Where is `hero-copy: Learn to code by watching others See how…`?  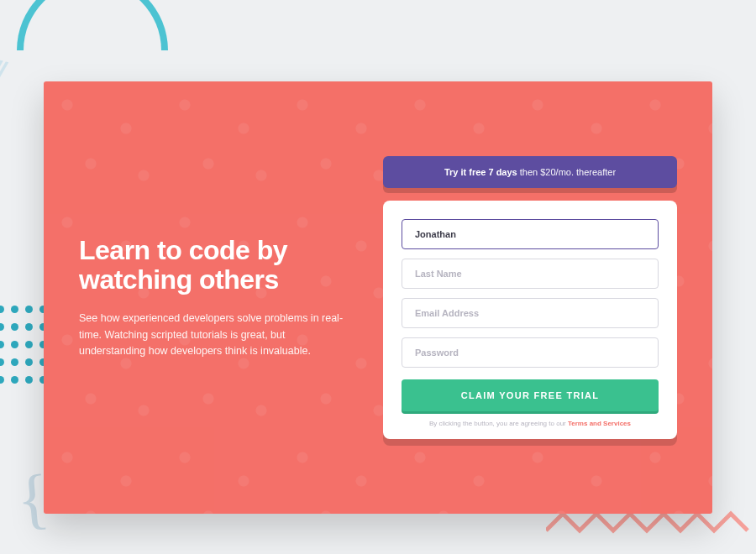 hero-copy: Learn to code by watching others See how… is located at coordinates (217, 298).